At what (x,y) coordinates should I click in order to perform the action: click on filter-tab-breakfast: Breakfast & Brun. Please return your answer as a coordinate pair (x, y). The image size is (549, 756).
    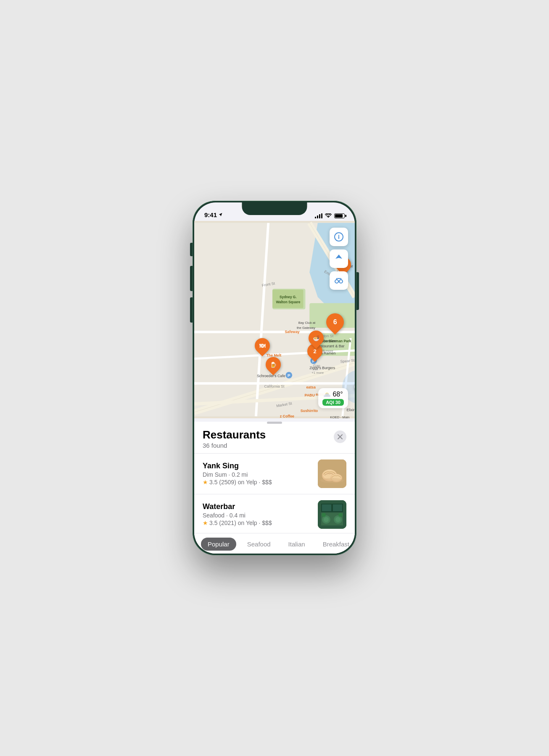
    Looking at the image, I should click on (335, 544).